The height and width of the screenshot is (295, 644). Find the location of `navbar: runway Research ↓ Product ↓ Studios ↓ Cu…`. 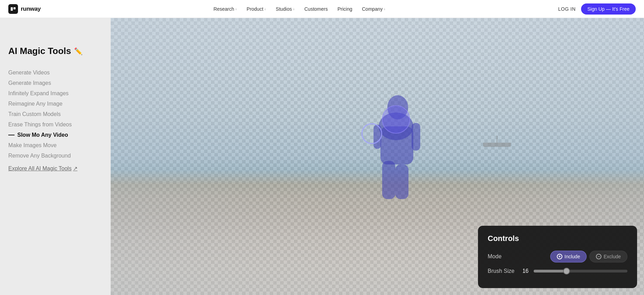

navbar: runway Research ↓ Product ↓ Studios ↓ Cu… is located at coordinates (322, 9).